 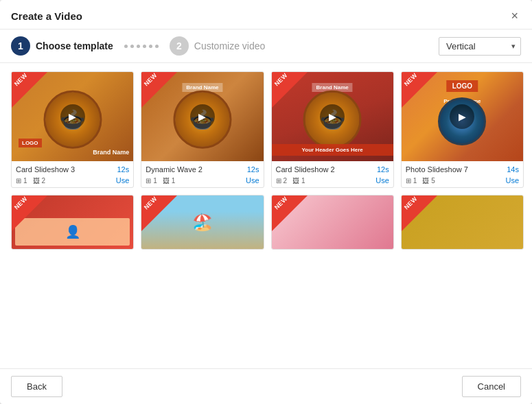 What do you see at coordinates (21, 46) in the screenshot?
I see `step-1-circle: 1` at bounding box center [21, 46].